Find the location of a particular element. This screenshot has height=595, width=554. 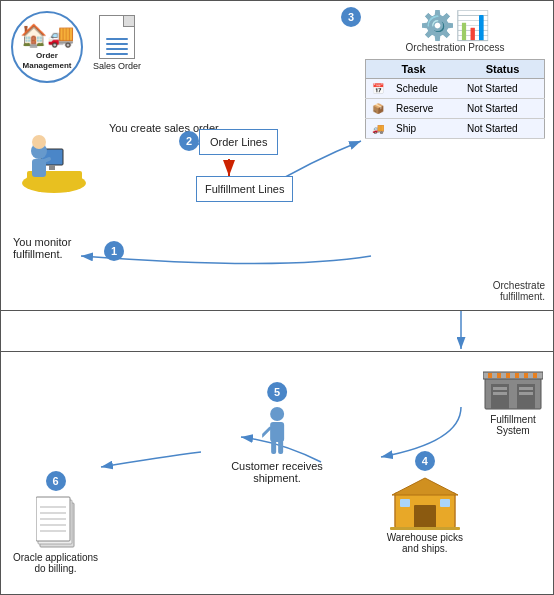

task-icon: 🚚 is located at coordinates (378, 129).